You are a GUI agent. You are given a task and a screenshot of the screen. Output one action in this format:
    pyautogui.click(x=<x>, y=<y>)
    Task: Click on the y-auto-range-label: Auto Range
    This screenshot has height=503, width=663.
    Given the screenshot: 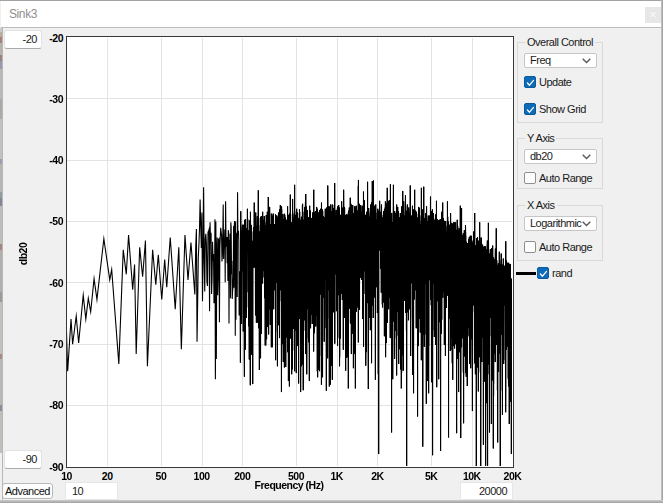 What is the action you would take?
    pyautogui.click(x=566, y=178)
    